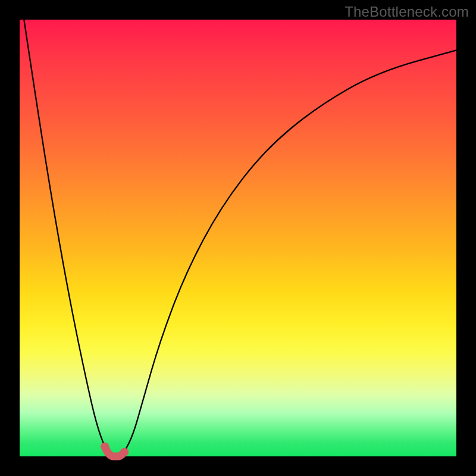 The width and height of the screenshot is (476, 476). What do you see at coordinates (124, 452) in the screenshot?
I see `optimal-range-endpoint-right` at bounding box center [124, 452].